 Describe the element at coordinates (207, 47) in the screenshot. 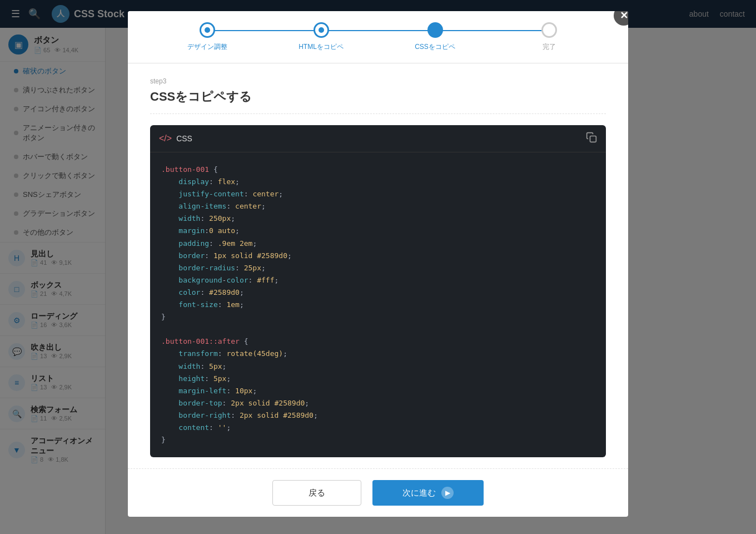

I see `step-label-1: デザイン調整` at that location.